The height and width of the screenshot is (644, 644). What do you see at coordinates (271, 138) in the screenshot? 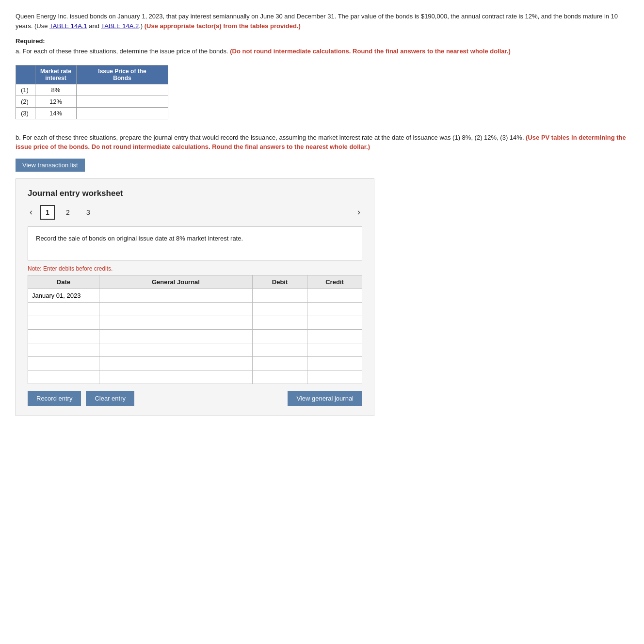
I see `part-b-text1: b. For each of these three situations, p…` at bounding box center [271, 138].